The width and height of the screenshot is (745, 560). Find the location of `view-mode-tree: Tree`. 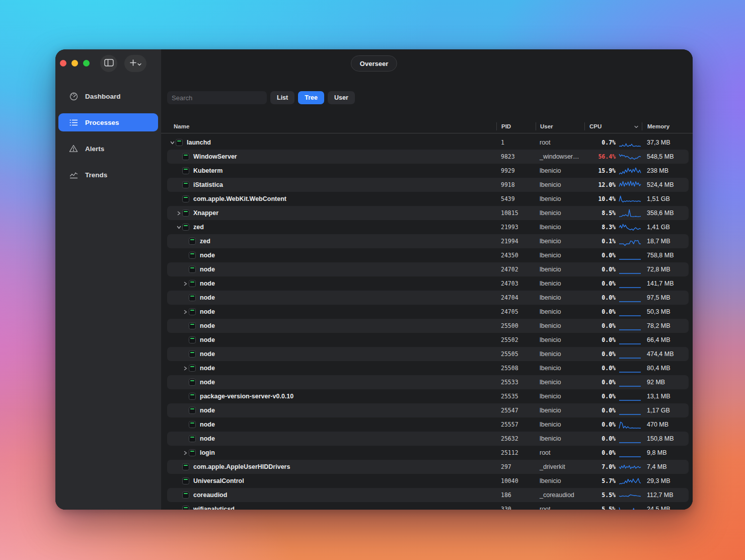

view-mode-tree: Tree is located at coordinates (311, 98).